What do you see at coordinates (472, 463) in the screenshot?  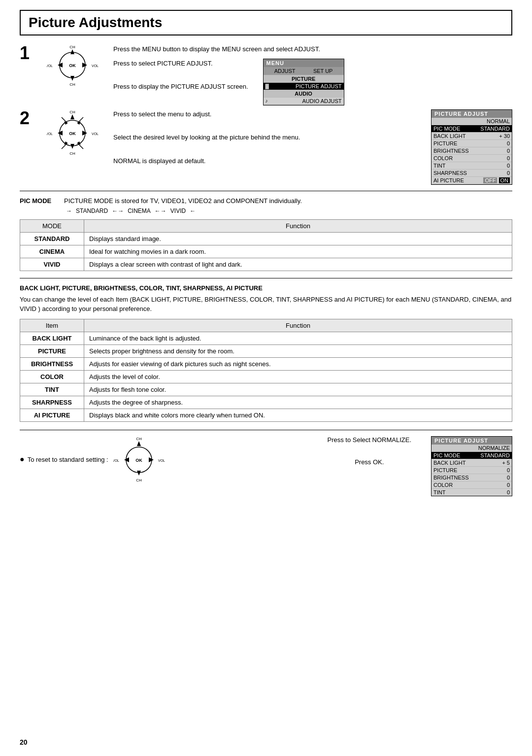 I see `back-light-row-3: BACK LIGHT+ 5` at bounding box center [472, 463].